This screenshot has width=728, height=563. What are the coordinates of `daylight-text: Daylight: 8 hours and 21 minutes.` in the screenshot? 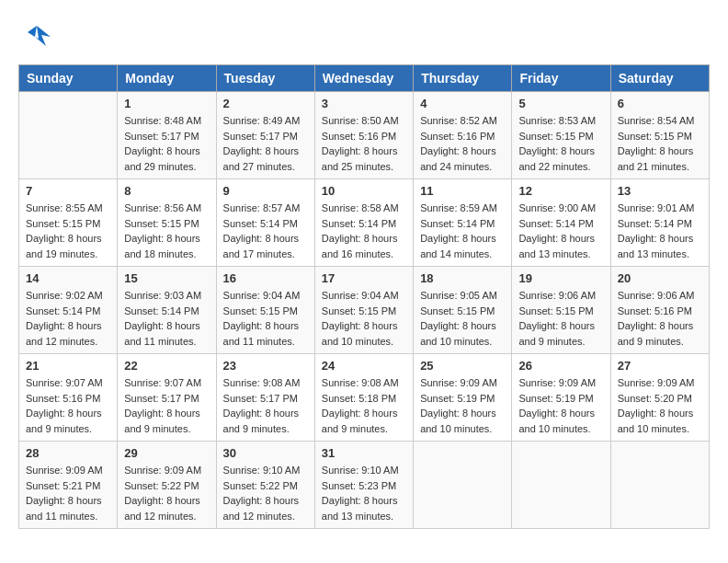 It's located at (656, 158).